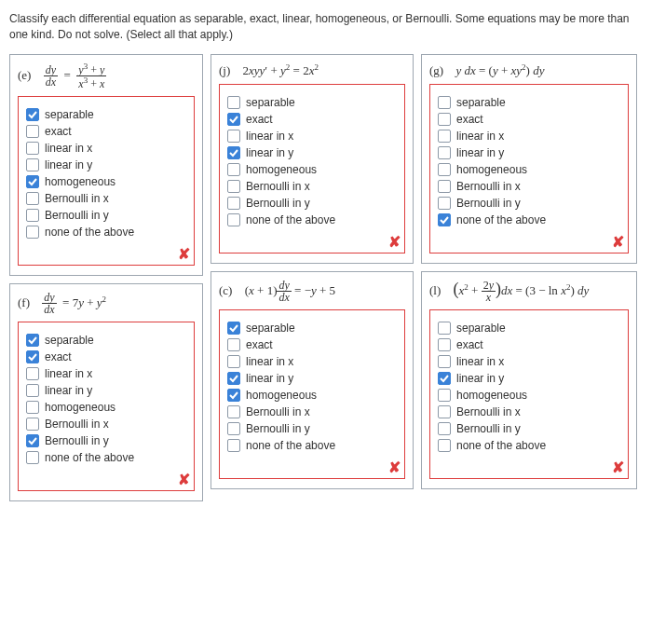 The height and width of the screenshot is (644, 652). I want to click on problem-j: (j) 2xyy′ + y2 = 2x2 separable exact lin…, so click(312, 158).